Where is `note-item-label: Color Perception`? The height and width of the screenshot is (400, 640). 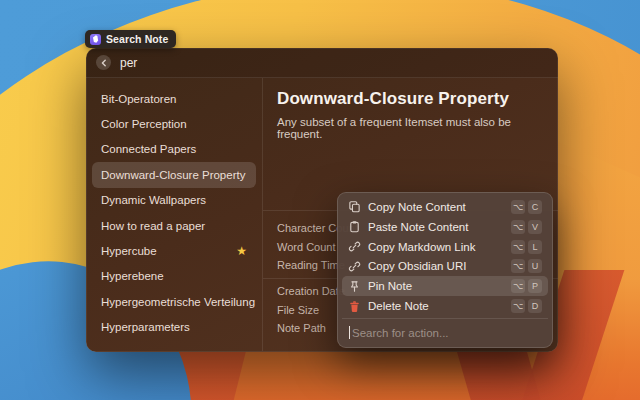 note-item-label: Color Perception is located at coordinates (144, 124).